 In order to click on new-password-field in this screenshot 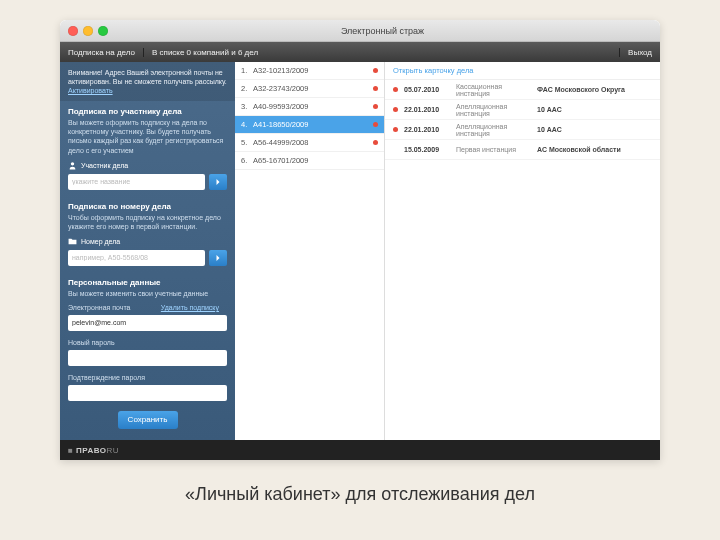, I will do `click(148, 358)`.